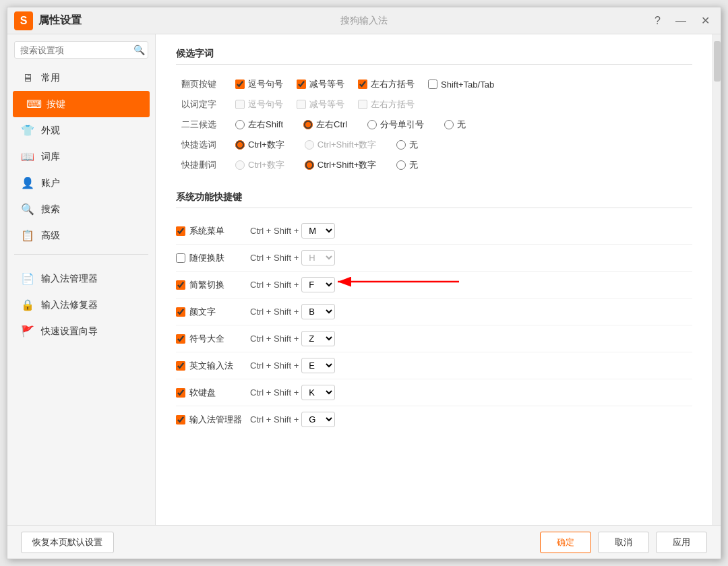 The image size is (728, 566). What do you see at coordinates (203, 125) in the screenshot?
I see `select23-label: 二三候选` at bounding box center [203, 125].